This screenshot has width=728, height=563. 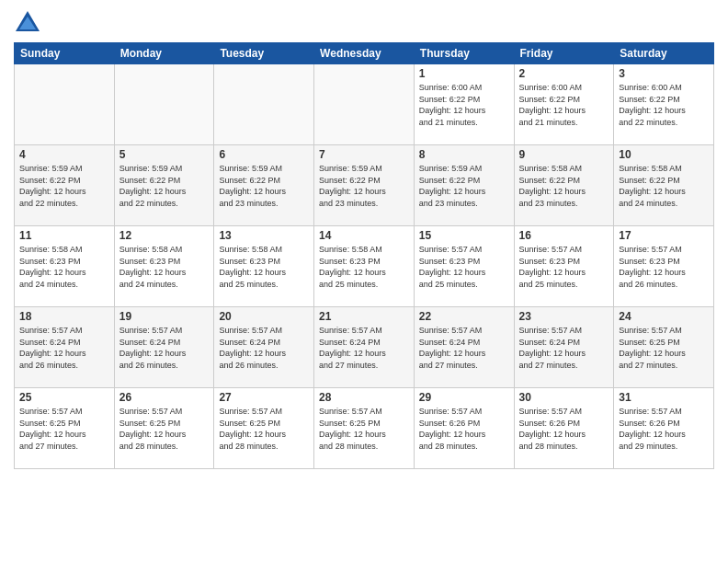 I want to click on day-number: 3, so click(x=664, y=74).